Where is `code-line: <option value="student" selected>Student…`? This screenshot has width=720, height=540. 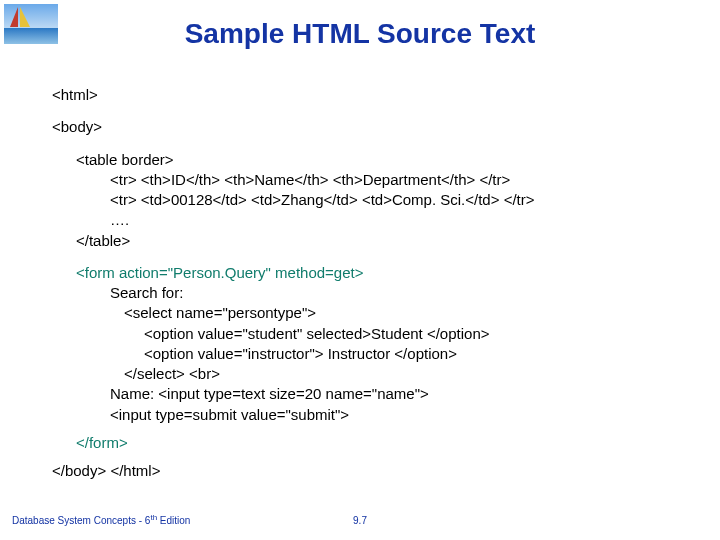 code-line: <option value="student" selected>Student… is located at coordinates (366, 334).